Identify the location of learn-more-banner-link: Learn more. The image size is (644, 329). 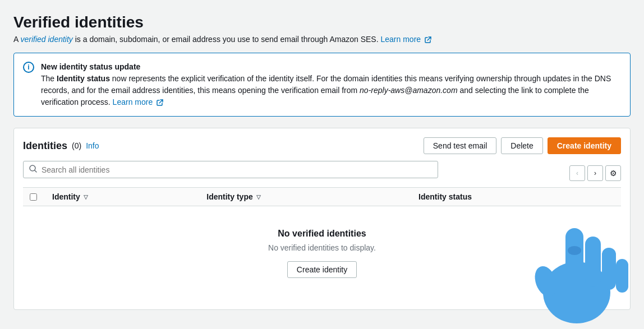
(138, 102).